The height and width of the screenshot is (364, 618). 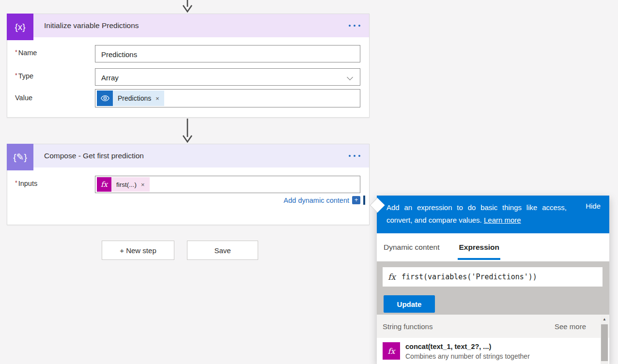 I want to click on action-card-header: {x} Initialize variable Predictions, so click(x=188, y=26).